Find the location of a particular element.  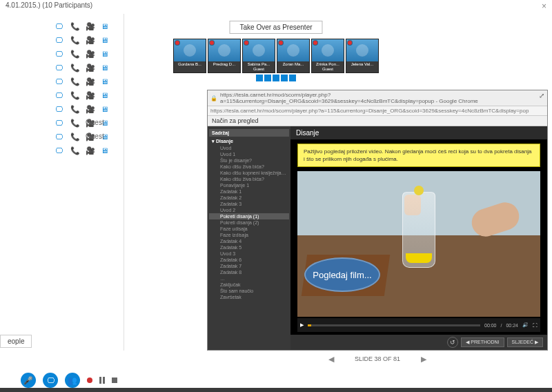

slide-prev-icon: ◀ is located at coordinates (331, 359).